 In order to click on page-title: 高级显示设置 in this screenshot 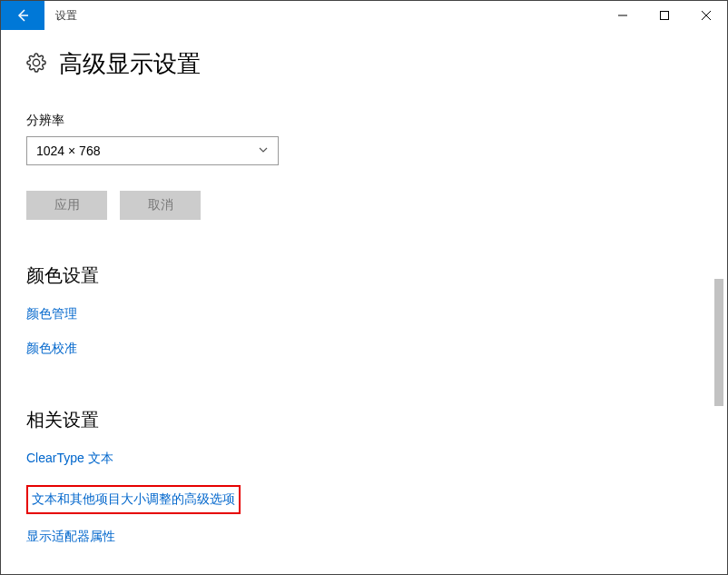, I will do `click(130, 64)`.